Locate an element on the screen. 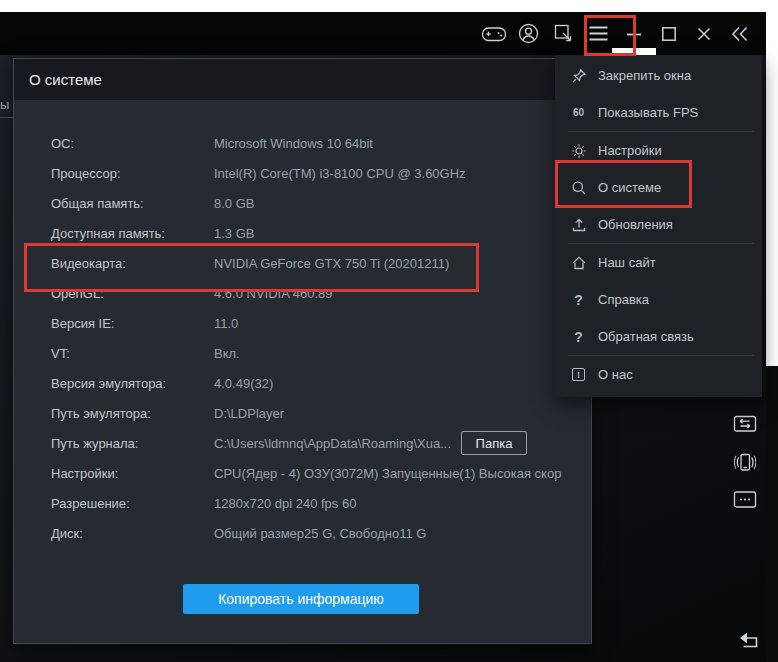 This screenshot has height=662, width=778. row-emulator-path: Путь эмулятора: D:\LDPlayer is located at coordinates (302, 413).